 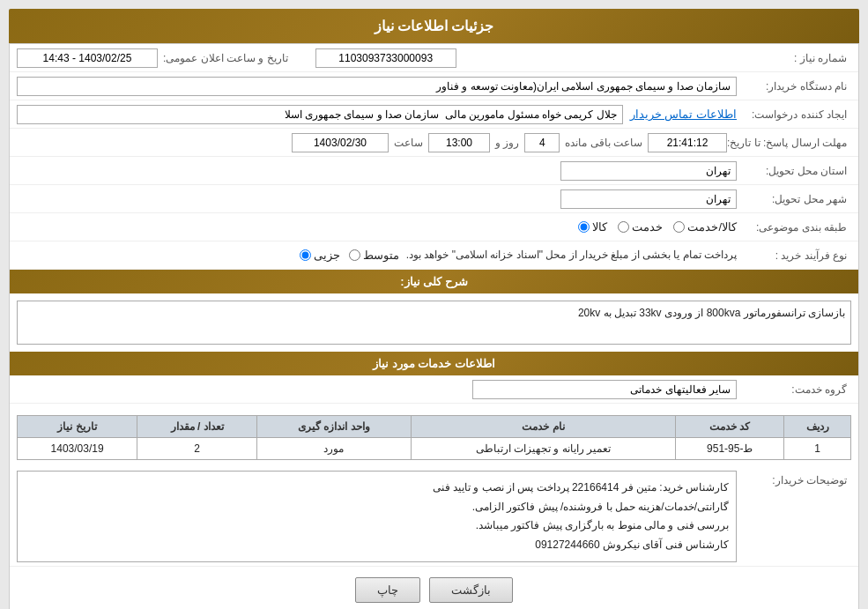 What do you see at coordinates (434, 227) in the screenshot?
I see `category-row: طبقه بندی موضوعی: کالا/خدمت خدمت کالا` at bounding box center [434, 227].